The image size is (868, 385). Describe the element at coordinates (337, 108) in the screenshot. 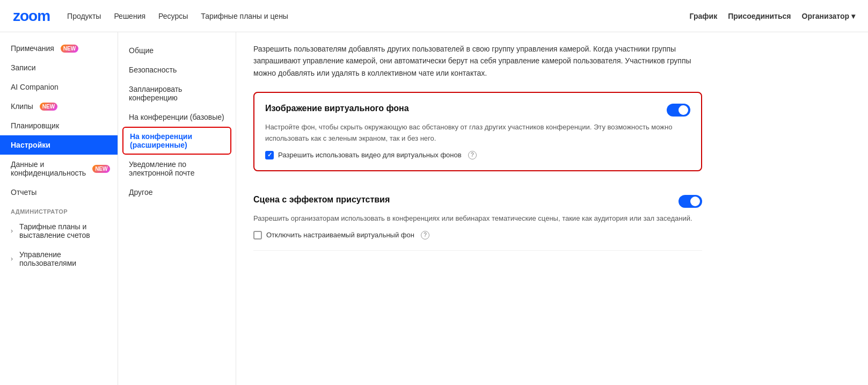

I see `virtual-bg-title: Изображение виртуального фона` at that location.